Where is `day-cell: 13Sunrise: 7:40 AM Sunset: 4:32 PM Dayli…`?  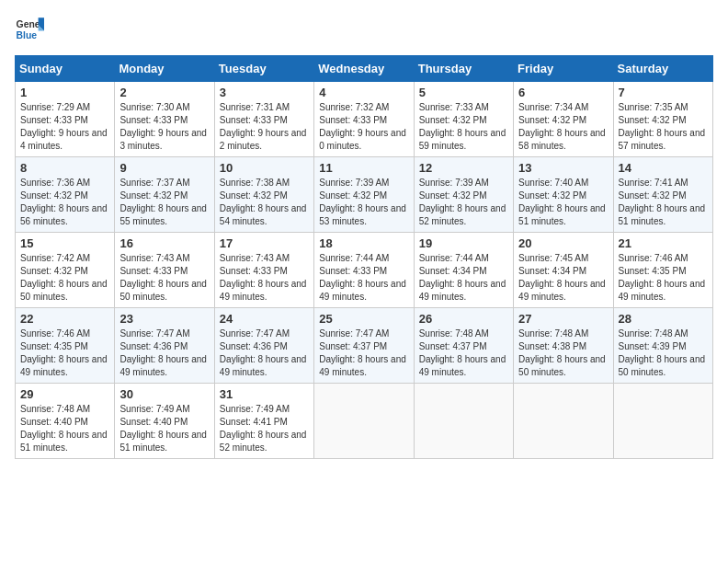
day-cell: 13Sunrise: 7:40 AM Sunset: 4:32 PM Dayli… is located at coordinates (563, 195).